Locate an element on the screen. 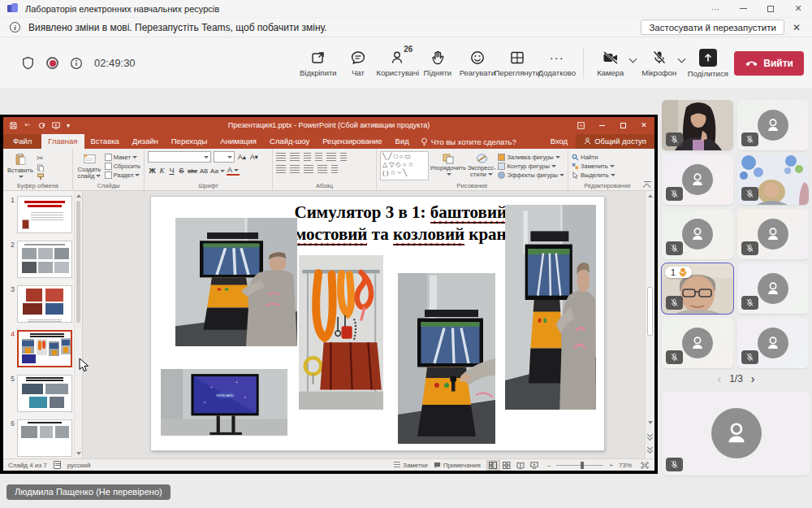  underline-button: Ч is located at coordinates (172, 171).